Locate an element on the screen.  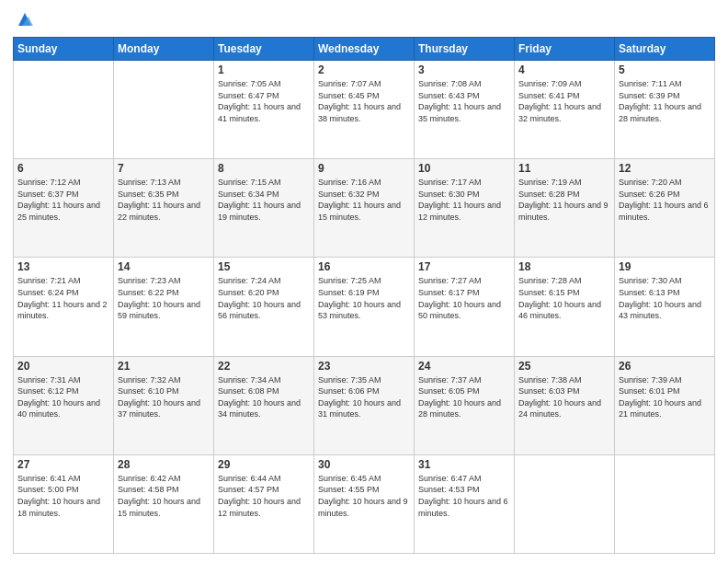
calendar-cell: 4Sunrise: 7:09 AM Sunset: 6:41 PM Daylig… is located at coordinates (564, 110).